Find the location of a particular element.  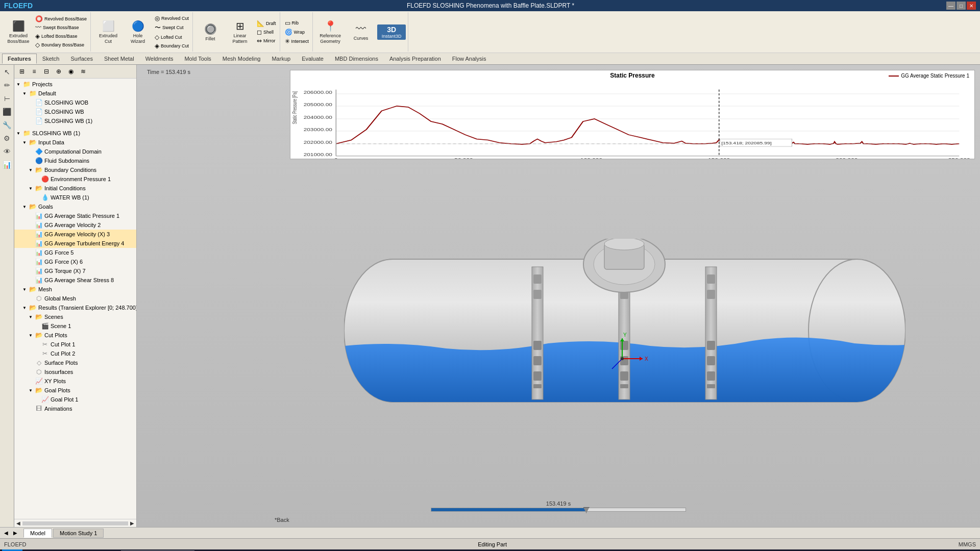

tree-item-gg-forcex6: 📊 GG Force (X) 6 is located at coordinates (76, 262).